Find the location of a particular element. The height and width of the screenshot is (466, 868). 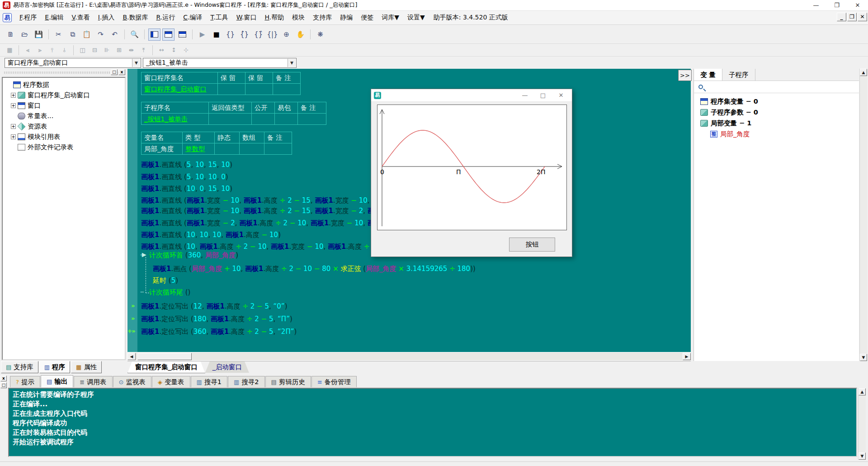

runtime-minimize-button: — is located at coordinates (525, 95).